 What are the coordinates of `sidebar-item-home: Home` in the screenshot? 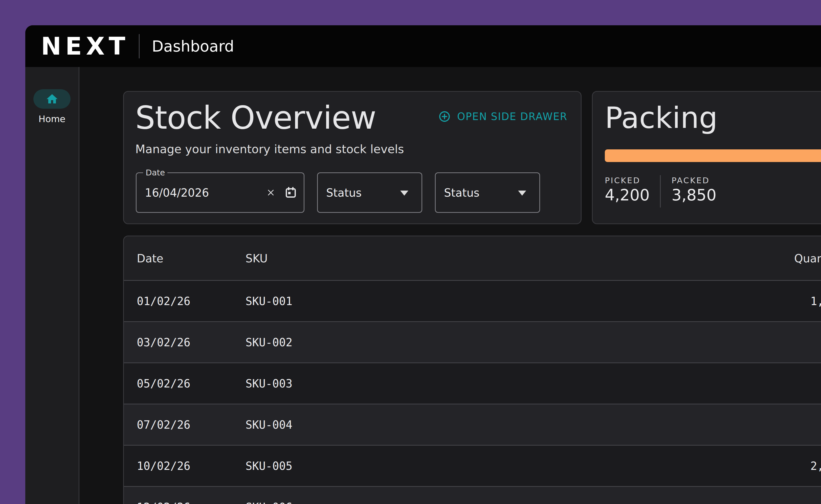 It's located at (52, 107).